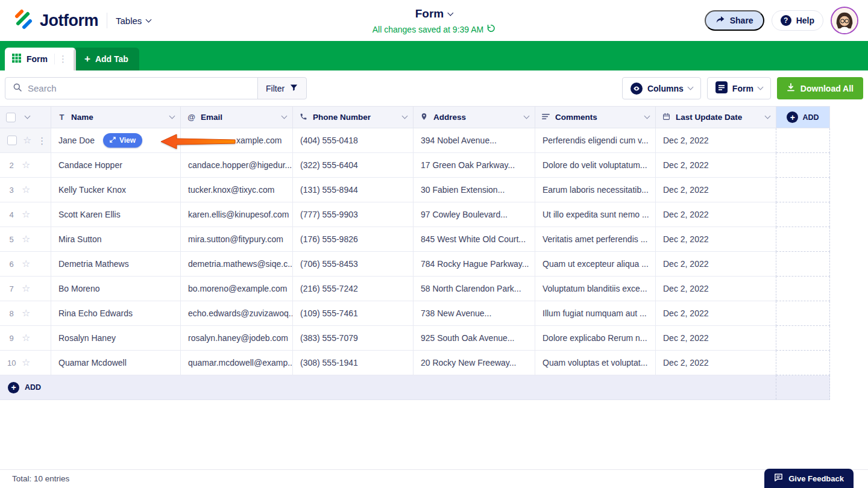  I want to click on column-header-phone: Phone Number, so click(353, 117).